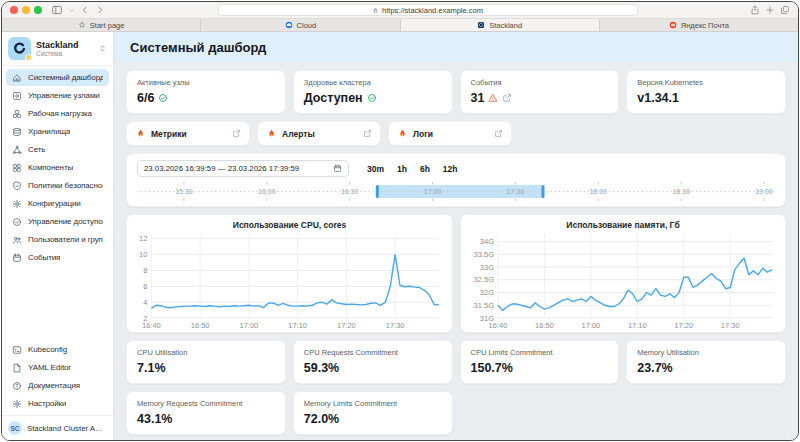 Image resolution: width=800 pixels, height=442 pixels. I want to click on chart-title: Использование CPU, cores, so click(290, 225).